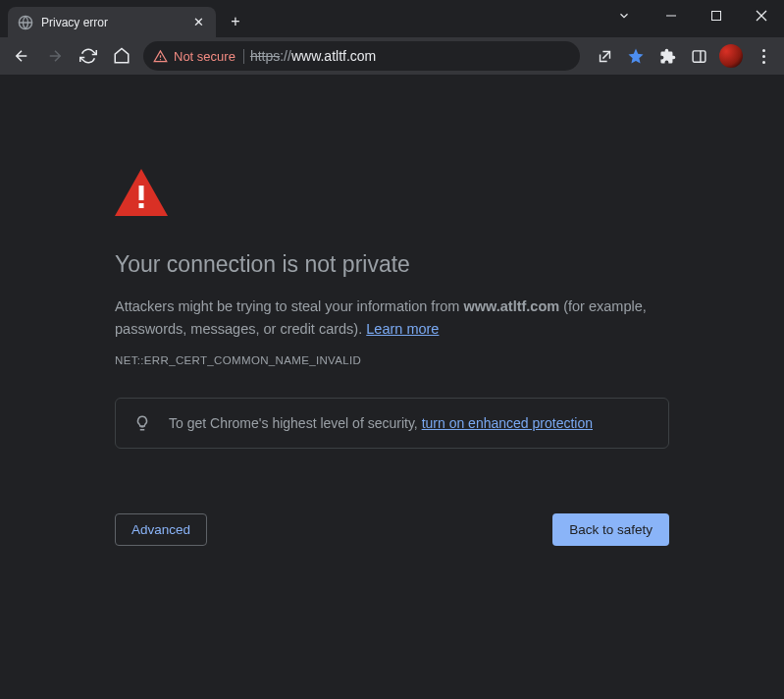 Image resolution: width=784 pixels, height=699 pixels. What do you see at coordinates (392, 318) in the screenshot?
I see `warning-body: Attackers might be trying to steal your …` at bounding box center [392, 318].